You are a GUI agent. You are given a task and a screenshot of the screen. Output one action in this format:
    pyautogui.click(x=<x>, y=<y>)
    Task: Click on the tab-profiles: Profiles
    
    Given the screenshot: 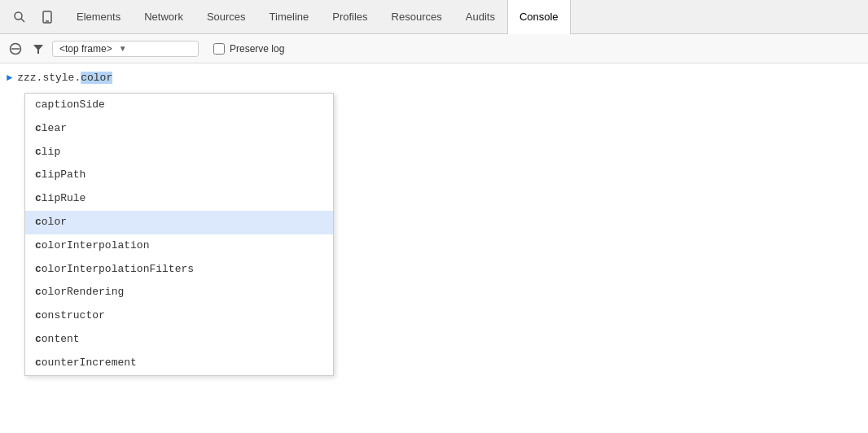 What is the action you would take?
    pyautogui.click(x=350, y=16)
    